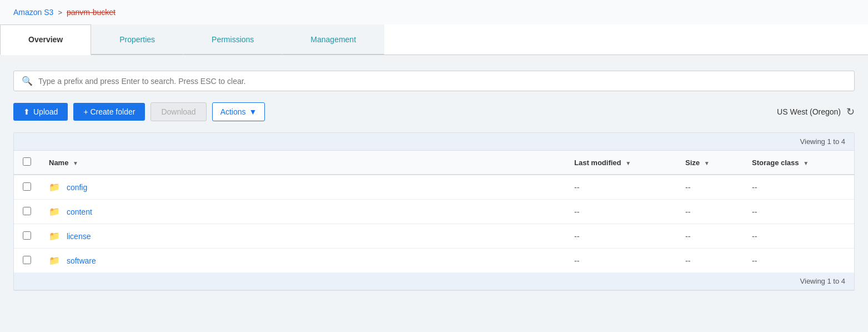 Image resolution: width=868 pixels, height=332 pixels. Describe the element at coordinates (434, 81) in the screenshot. I see `search-bar: 🔍` at that location.